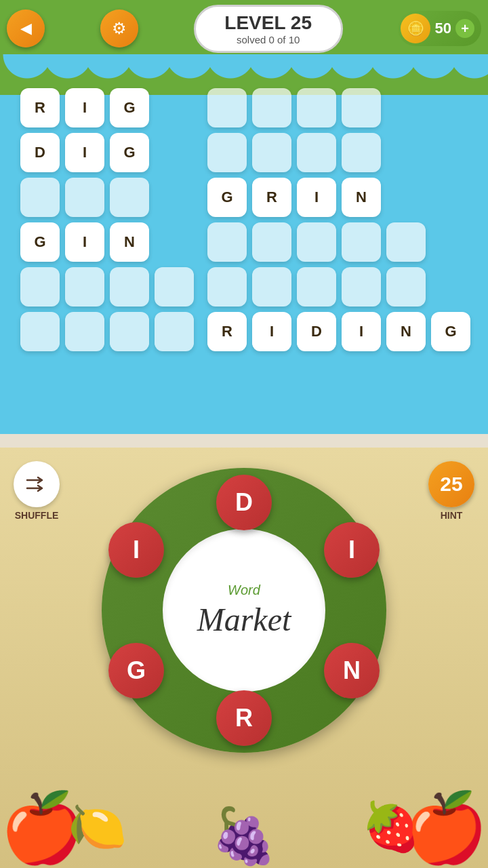 The height and width of the screenshot is (868, 488). Describe the element at coordinates (174, 287) in the screenshot. I see `tile-e7` at that location.